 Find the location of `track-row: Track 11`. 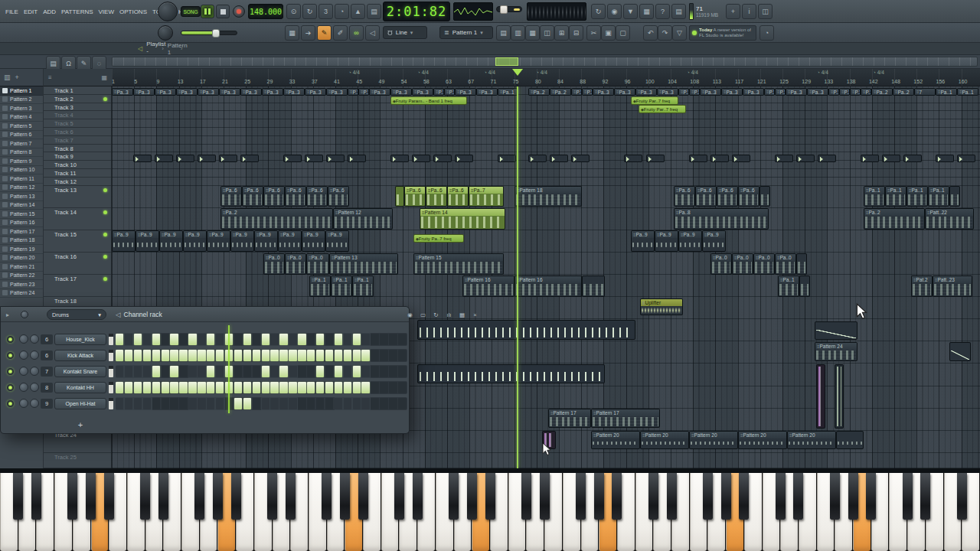

track-row: Track 11 is located at coordinates (77, 173).